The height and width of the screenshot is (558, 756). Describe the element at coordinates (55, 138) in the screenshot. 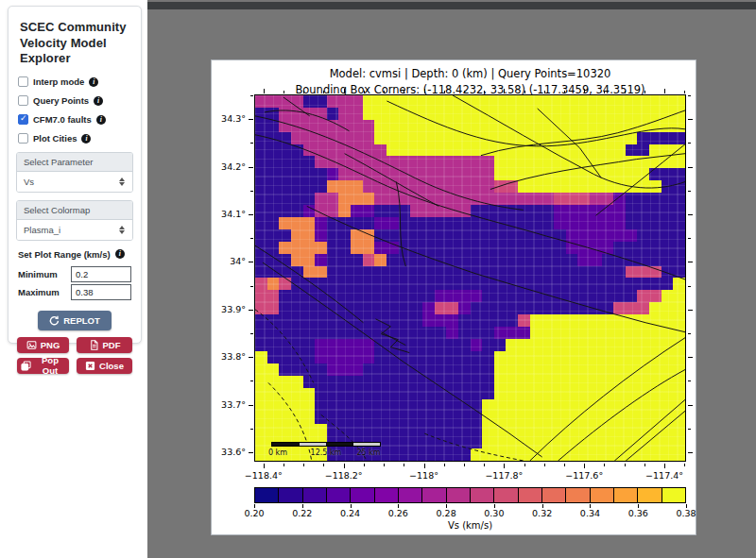

I see `plot-cities-label: Plot Cities` at that location.